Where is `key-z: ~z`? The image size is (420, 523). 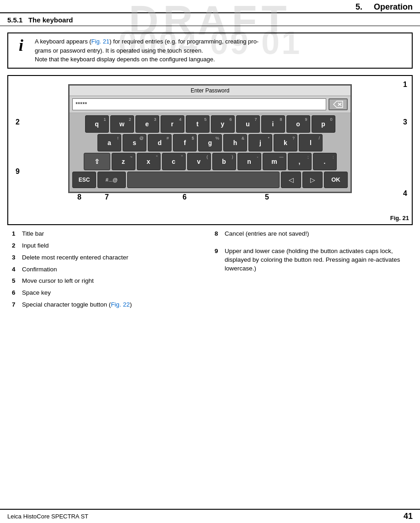
key-z: ~z is located at coordinates (124, 162).